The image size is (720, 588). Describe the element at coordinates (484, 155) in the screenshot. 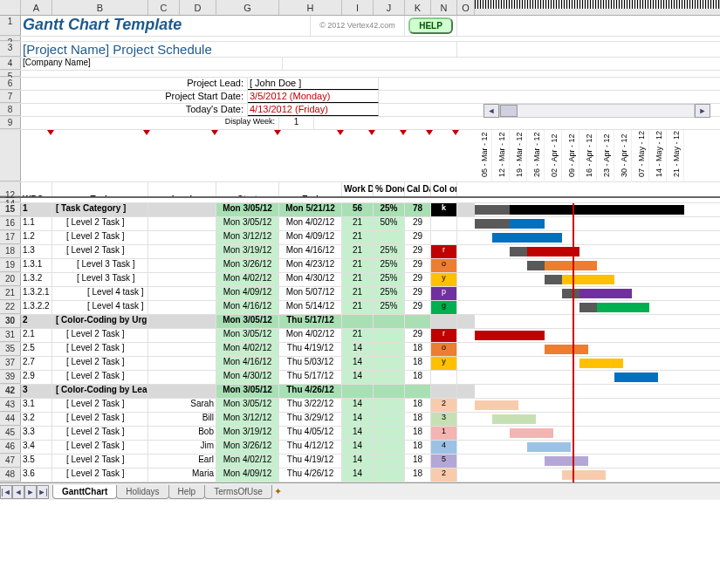

I see `gantt-date-label: 05 - Mar - 12` at that location.